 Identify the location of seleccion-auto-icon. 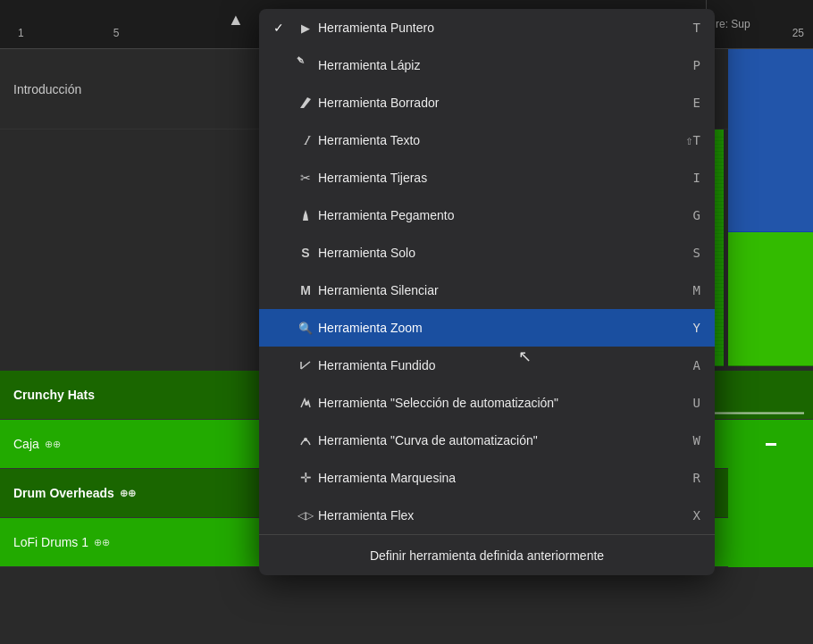
(306, 403).